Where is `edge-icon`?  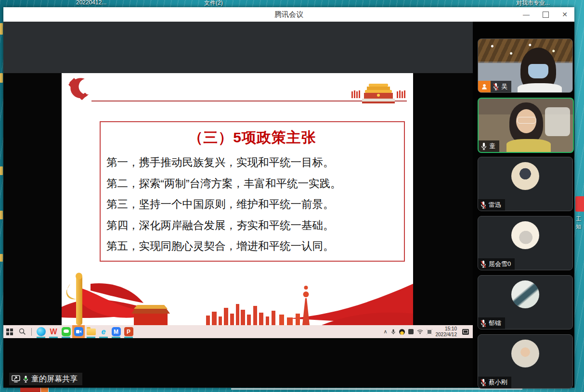 edge-icon is located at coordinates (41, 332).